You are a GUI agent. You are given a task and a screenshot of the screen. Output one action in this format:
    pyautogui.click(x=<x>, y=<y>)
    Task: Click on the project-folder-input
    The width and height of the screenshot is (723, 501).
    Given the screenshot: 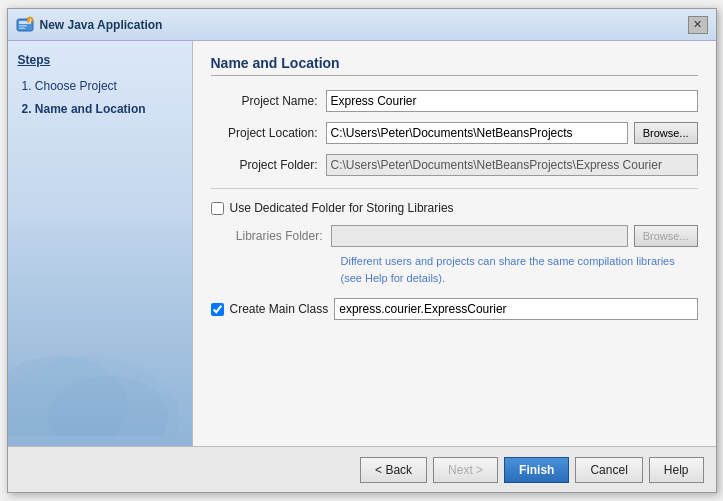 What is the action you would take?
    pyautogui.click(x=512, y=165)
    